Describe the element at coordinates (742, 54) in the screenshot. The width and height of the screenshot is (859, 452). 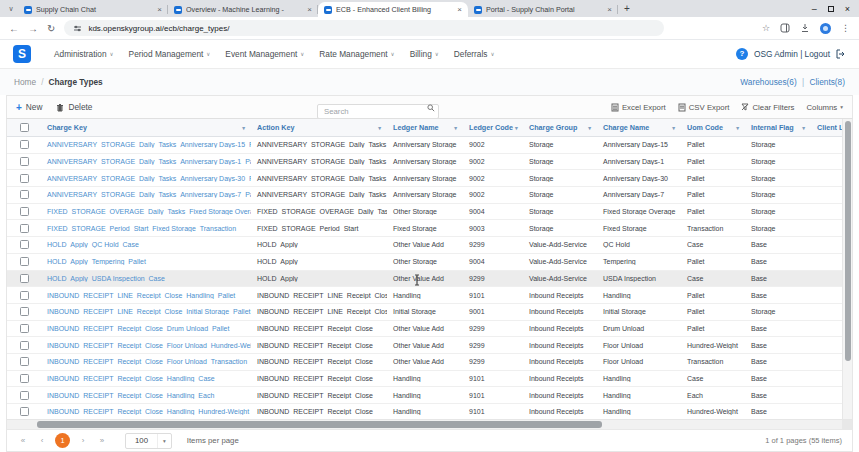
I see `help-icon: ?` at that location.